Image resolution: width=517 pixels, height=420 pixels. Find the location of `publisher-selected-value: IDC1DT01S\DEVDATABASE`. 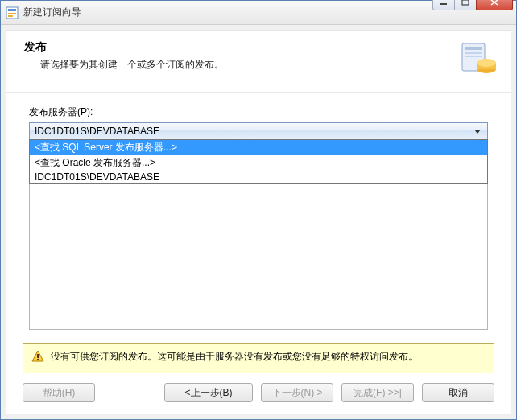

publisher-selected-value: IDC1DT01S\DEVDATABASE is located at coordinates (254, 131).